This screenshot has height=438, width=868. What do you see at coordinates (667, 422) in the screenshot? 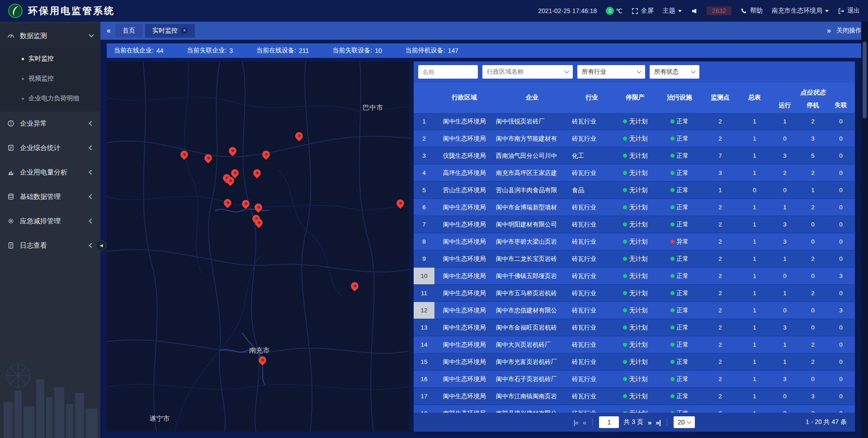
I see `pagination-divider` at bounding box center [667, 422].